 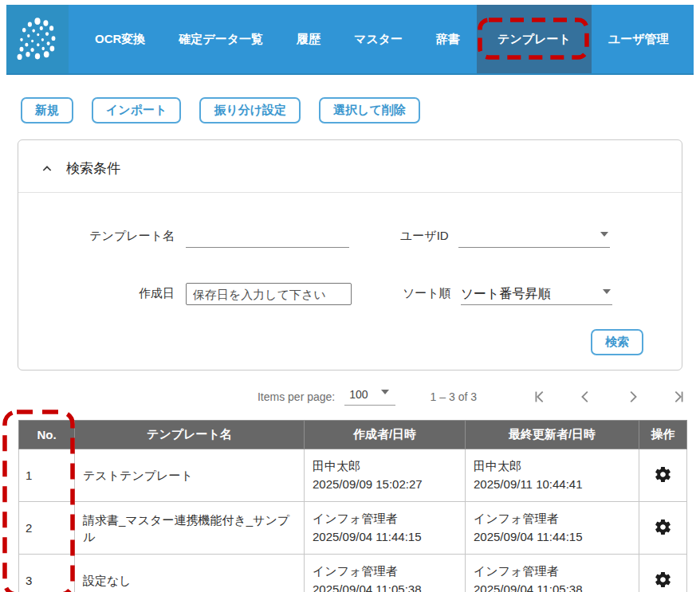 I want to click on template-name-label: テンプレート名, so click(x=115, y=238).